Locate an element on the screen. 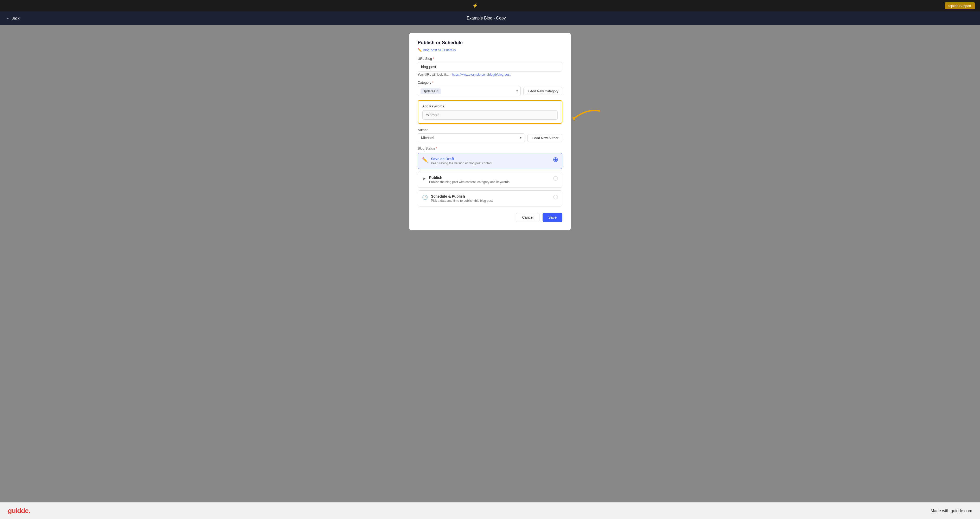 The height and width of the screenshot is (519, 980). arrow-annotation is located at coordinates (584, 116).